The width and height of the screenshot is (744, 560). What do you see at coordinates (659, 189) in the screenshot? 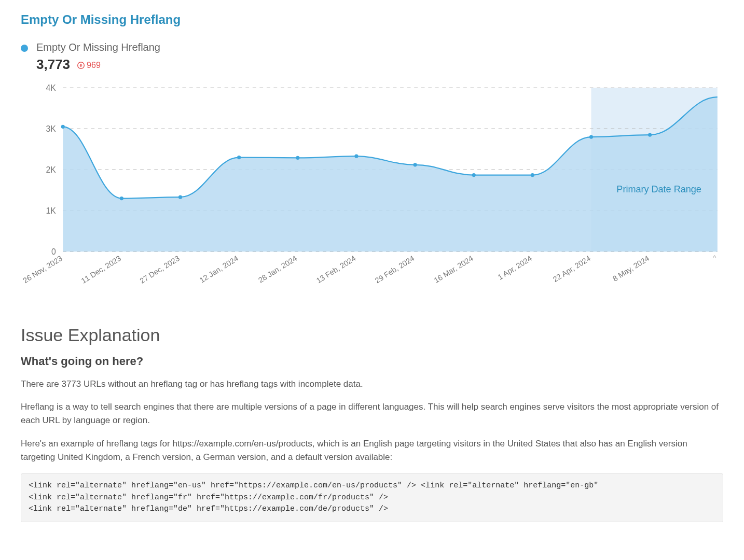
I see `svg-text: Primary Date Range` at bounding box center [659, 189].